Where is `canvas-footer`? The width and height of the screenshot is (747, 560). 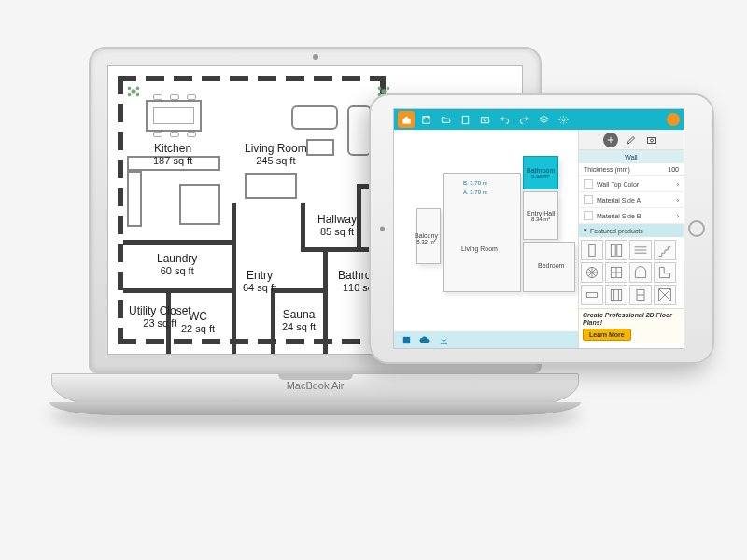
canvas-footer is located at coordinates (486, 340).